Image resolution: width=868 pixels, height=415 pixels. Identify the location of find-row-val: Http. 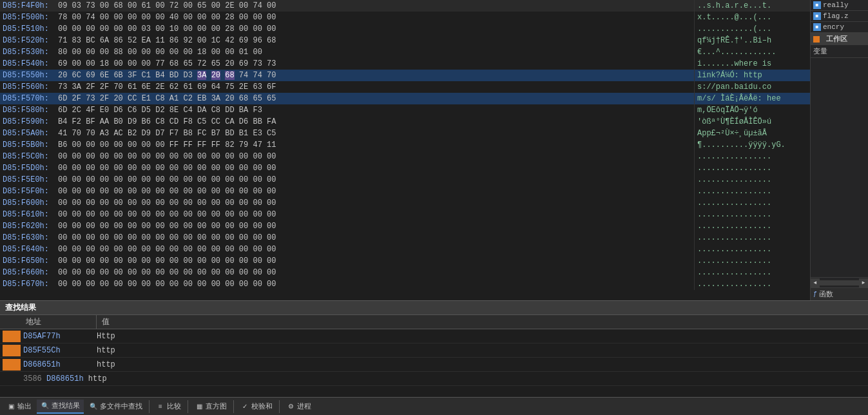
(104, 336).